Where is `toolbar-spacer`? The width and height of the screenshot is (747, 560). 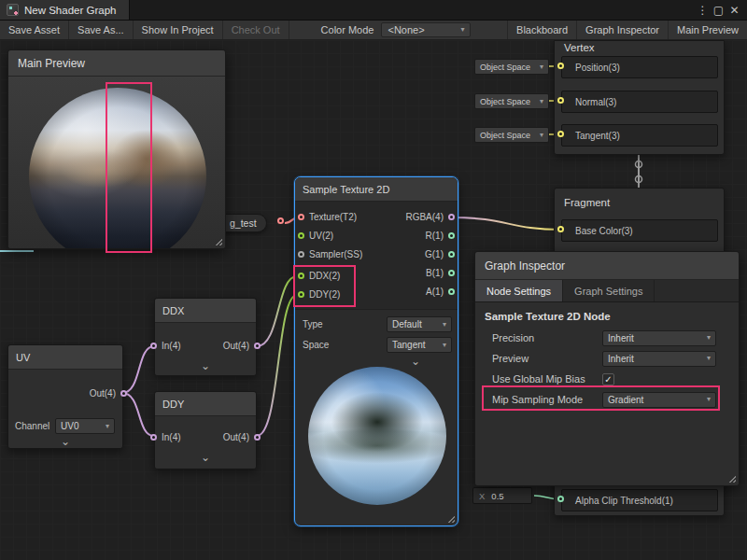
toolbar-spacer is located at coordinates (489, 30).